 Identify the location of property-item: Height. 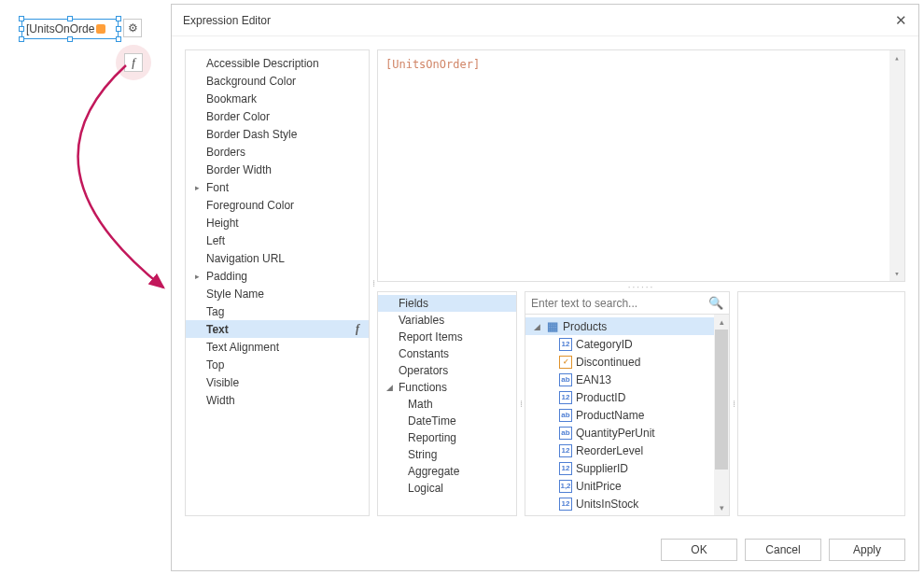
(277, 222).